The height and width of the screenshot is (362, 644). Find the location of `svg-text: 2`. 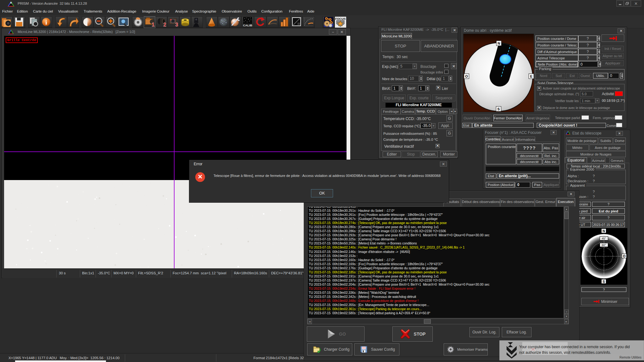

svg-text: 2 is located at coordinates (165, 25).